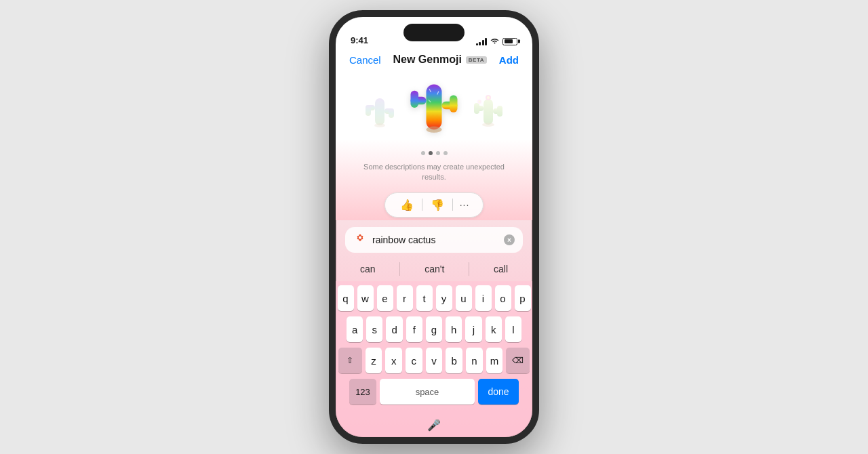  Describe the element at coordinates (355, 329) in the screenshot. I see `key-a: a` at that location.